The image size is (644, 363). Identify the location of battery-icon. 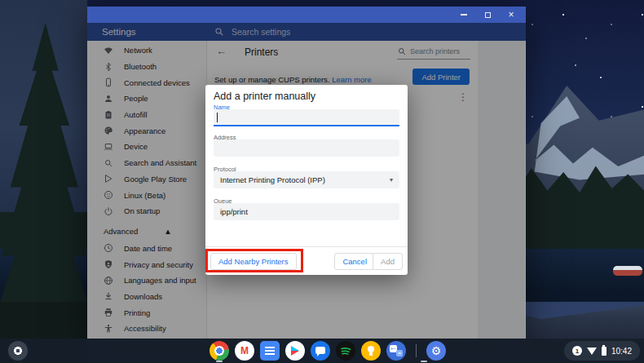
(604, 351).